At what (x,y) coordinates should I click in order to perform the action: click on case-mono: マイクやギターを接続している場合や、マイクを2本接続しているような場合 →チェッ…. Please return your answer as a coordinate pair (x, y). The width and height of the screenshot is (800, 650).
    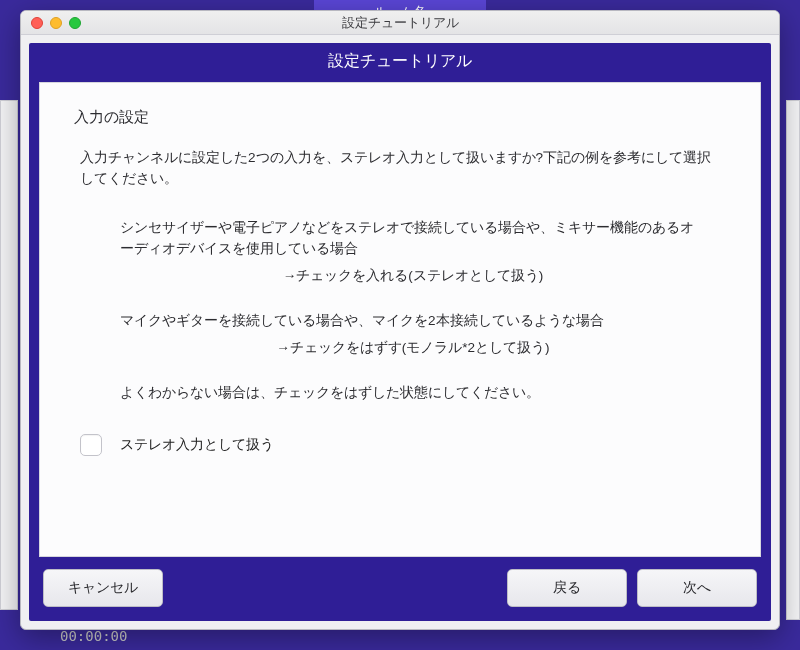
    Looking at the image, I should click on (413, 335).